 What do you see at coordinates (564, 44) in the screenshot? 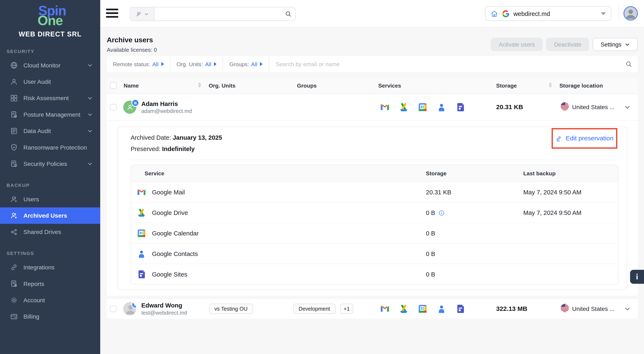
I see `page-actions: Activate users Deactivate Settings` at bounding box center [564, 44].